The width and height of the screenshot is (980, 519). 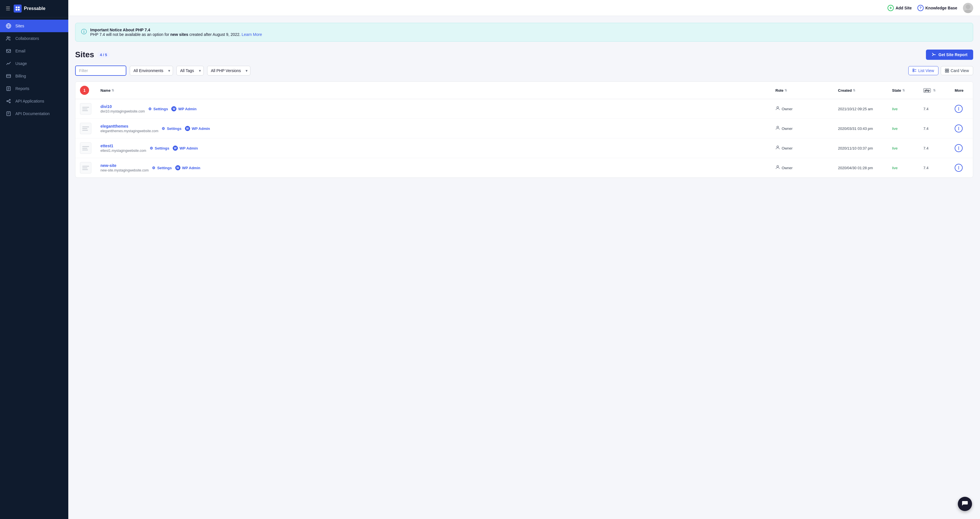 What do you see at coordinates (957, 71) in the screenshot?
I see `card-view-button: Card View` at bounding box center [957, 71].